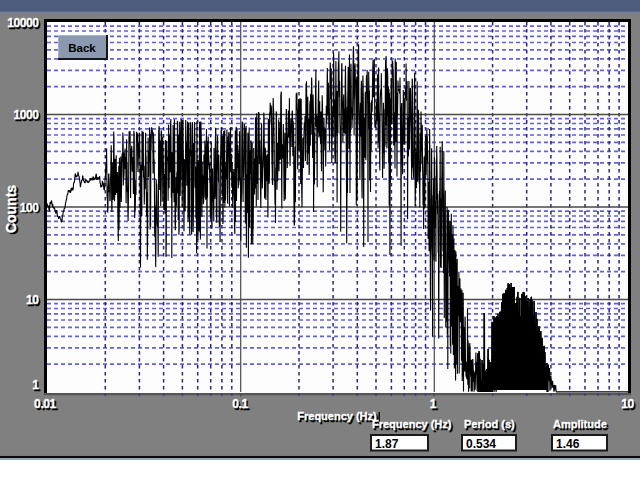 The height and width of the screenshot is (480, 640). What do you see at coordinates (481, 444) in the screenshot?
I see `svg-text: 0.534` at bounding box center [481, 444].